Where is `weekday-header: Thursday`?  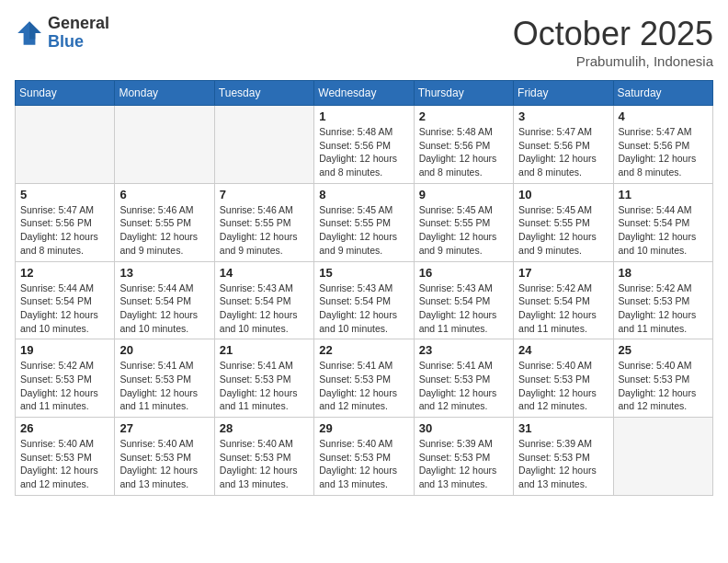
weekday-header: Thursday is located at coordinates (463, 94).